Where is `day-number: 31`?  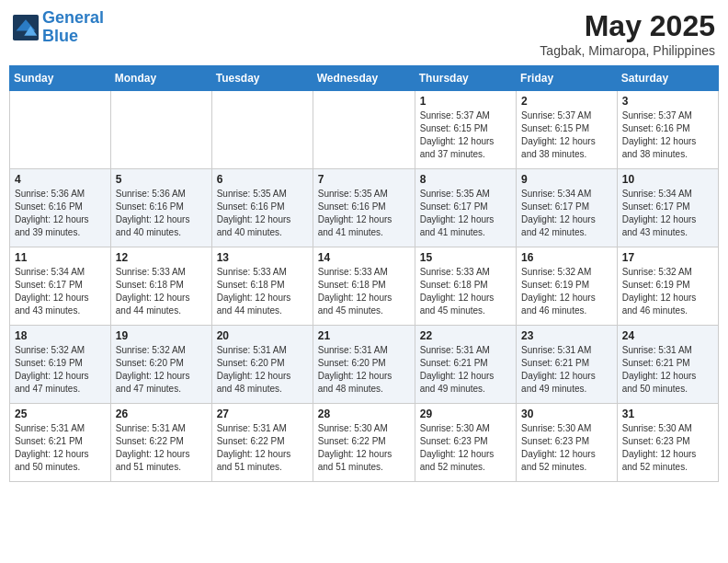 day-number: 31 is located at coordinates (667, 414).